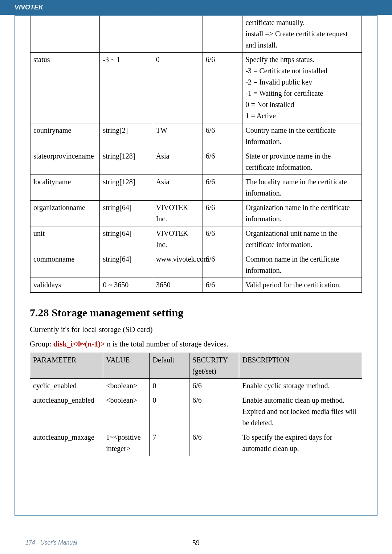 This screenshot has height=554, width=392. I want to click on col-parameter: PARAMETER, so click(67, 366).